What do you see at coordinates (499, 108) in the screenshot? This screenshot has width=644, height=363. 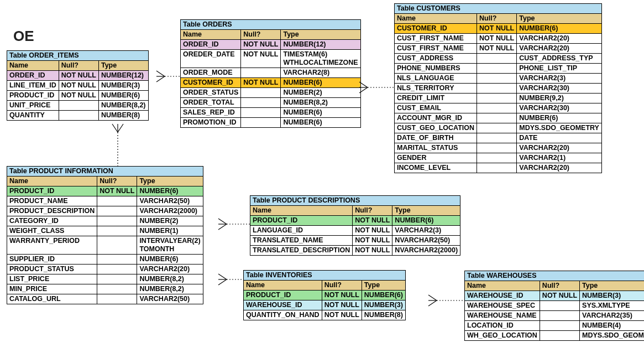 I see `column-row: CUST_EMAILVARCHAR2(30)` at bounding box center [499, 108].